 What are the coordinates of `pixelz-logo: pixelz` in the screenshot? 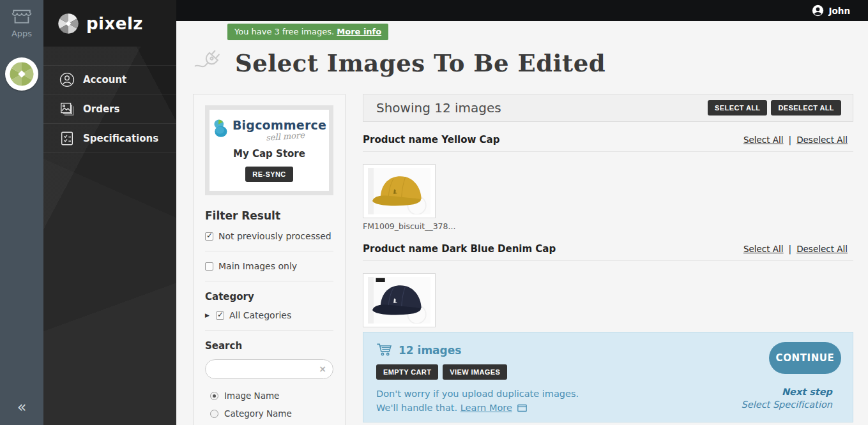 It's located at (110, 23).